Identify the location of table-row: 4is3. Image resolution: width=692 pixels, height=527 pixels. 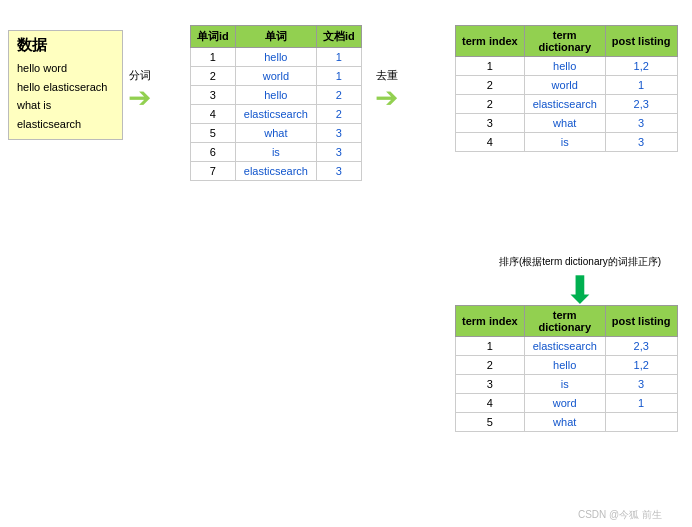
(567, 142).